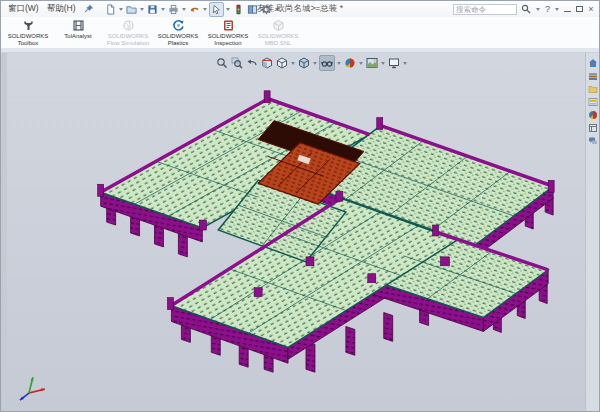 This screenshot has width=600, height=412. Describe the element at coordinates (339, 64) in the screenshot. I see `hide-show-caret` at that location.